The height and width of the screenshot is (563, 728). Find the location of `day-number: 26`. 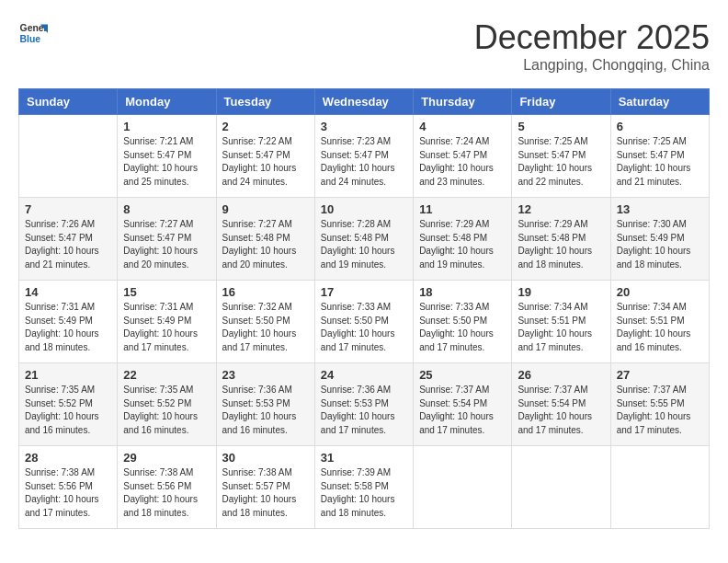

day-number: 26 is located at coordinates (561, 375).